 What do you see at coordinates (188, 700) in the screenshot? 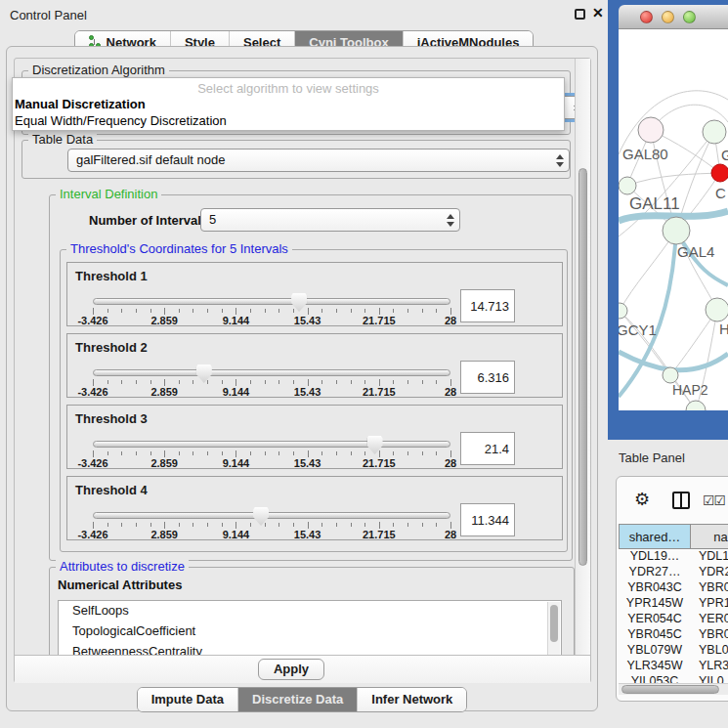
I see `tab-impute-data: Impute Data` at bounding box center [188, 700].